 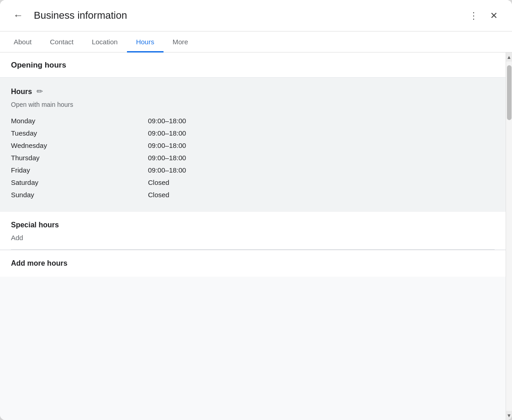 What do you see at coordinates (23, 42) in the screenshot?
I see `tab-about: About` at bounding box center [23, 42].